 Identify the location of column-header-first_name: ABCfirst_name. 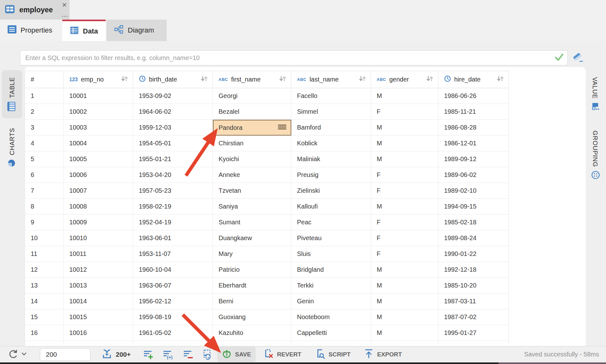
(252, 80).